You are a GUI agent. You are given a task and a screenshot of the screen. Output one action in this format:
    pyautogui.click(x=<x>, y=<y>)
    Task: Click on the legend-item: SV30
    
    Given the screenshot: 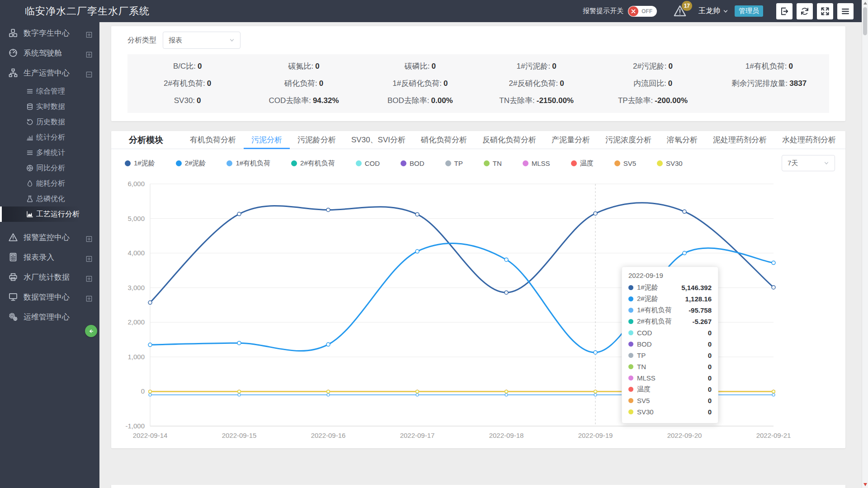 What is the action you would take?
    pyautogui.click(x=670, y=164)
    